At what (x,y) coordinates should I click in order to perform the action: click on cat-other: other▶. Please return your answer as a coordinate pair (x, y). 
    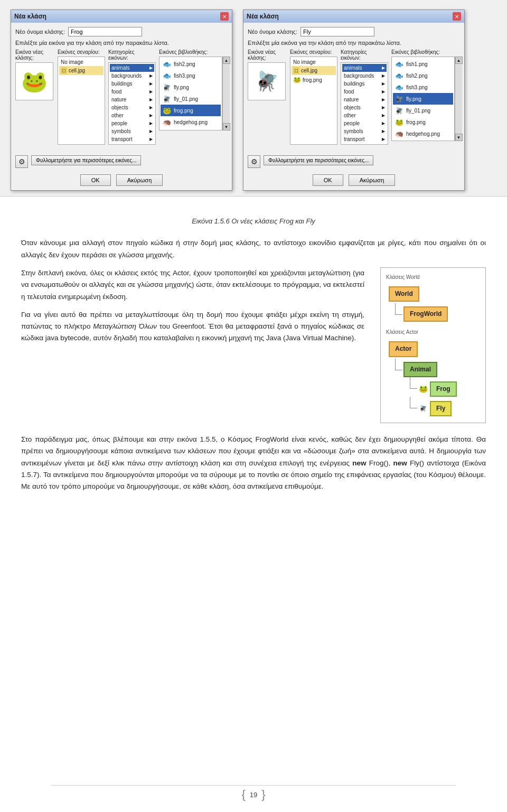
    Looking at the image, I should click on (132, 115).